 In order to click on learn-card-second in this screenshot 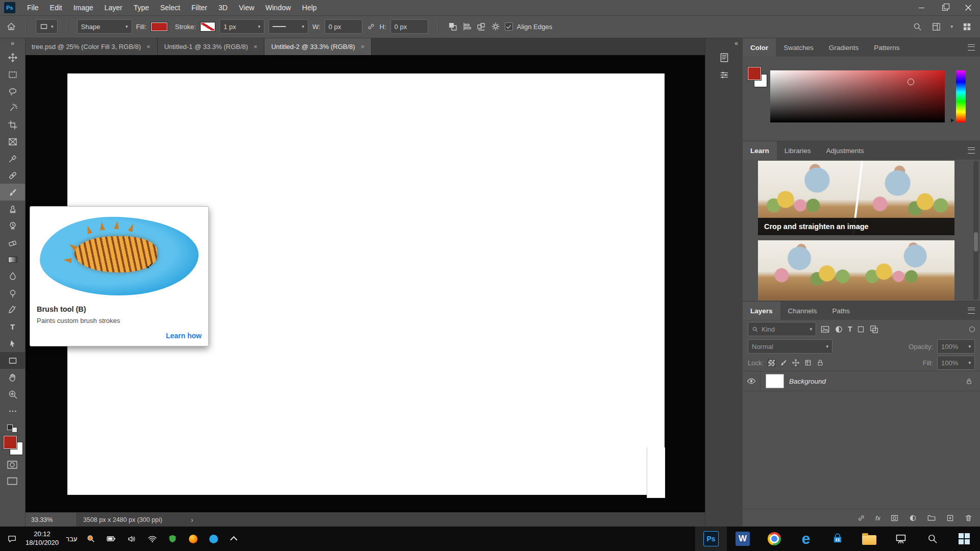, I will do `click(856, 270)`.